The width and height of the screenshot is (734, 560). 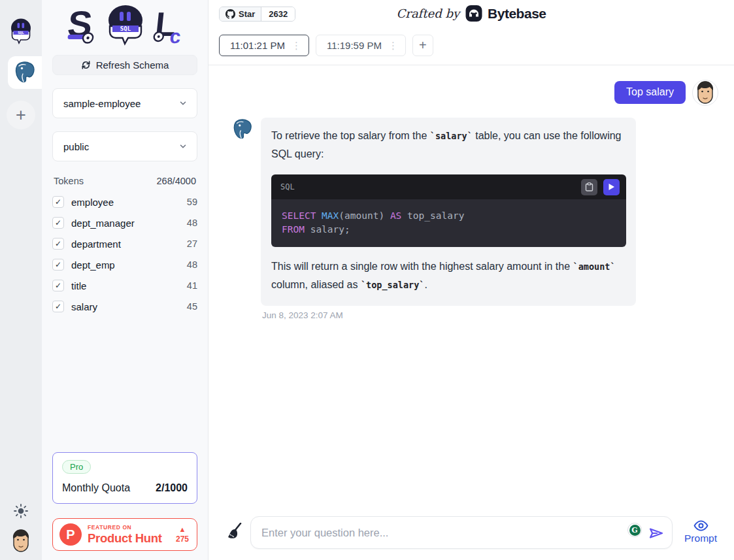 I want to click on quota-label: Monthly Quota, so click(x=96, y=488).